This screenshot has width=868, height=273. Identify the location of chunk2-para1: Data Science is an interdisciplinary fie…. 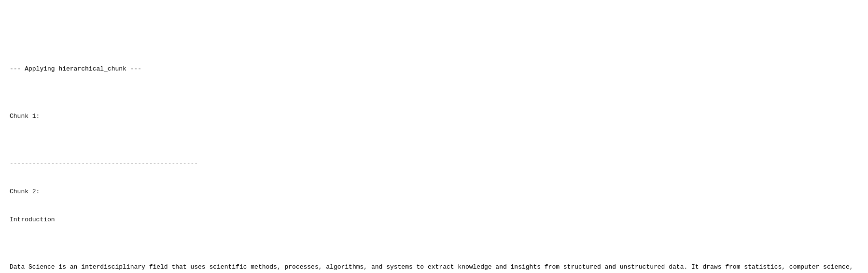
(434, 268).